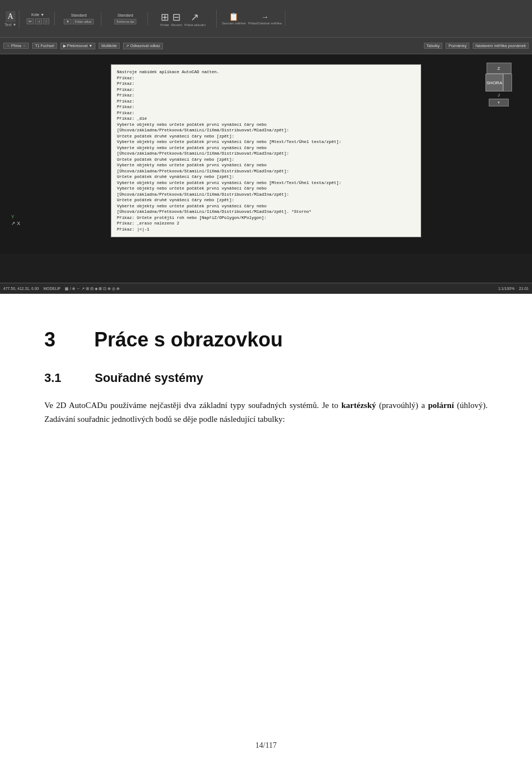  I want to click on cmd-line-8: Příkaz: _die, so click(266, 119).